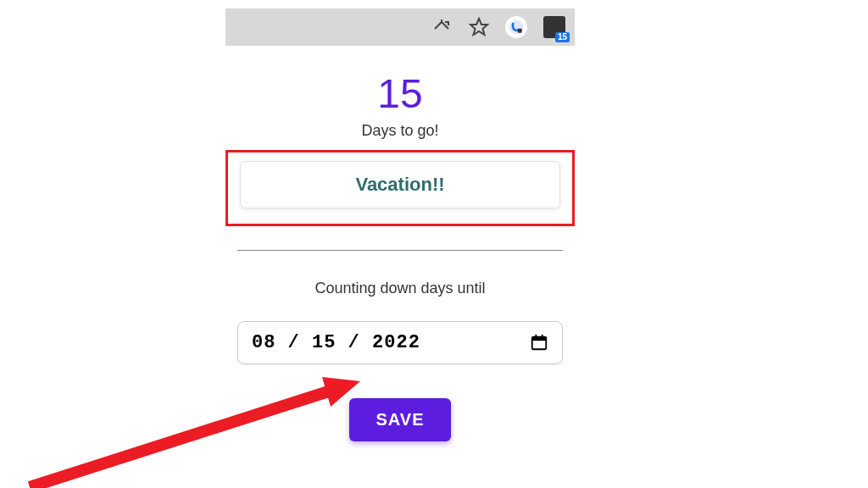  What do you see at coordinates (400, 342) in the screenshot?
I see `date-input: 08 / 15 / 2022` at bounding box center [400, 342].